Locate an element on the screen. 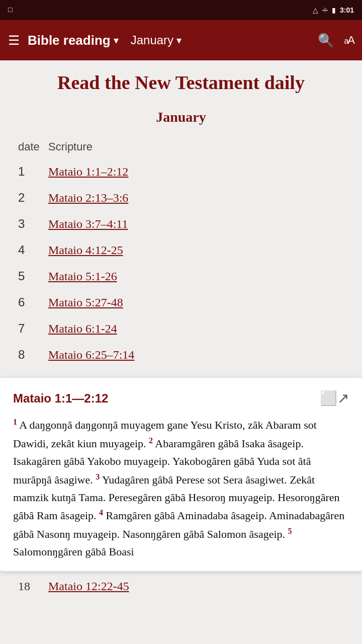  title-dropdown: Bible reading ▾ is located at coordinates (73, 40).